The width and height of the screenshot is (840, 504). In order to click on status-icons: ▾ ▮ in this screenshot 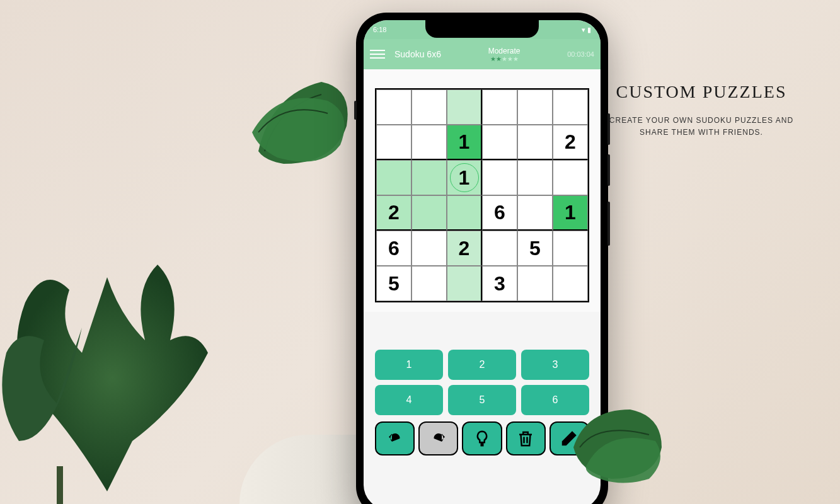, I will do `click(586, 30)`.